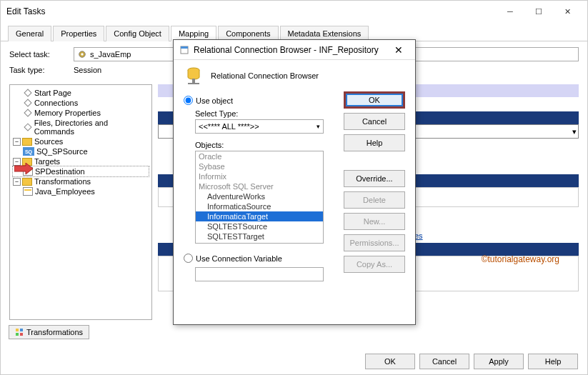 This screenshot has height=375, width=588. I want to click on list-item: AdventureWorks, so click(259, 196).